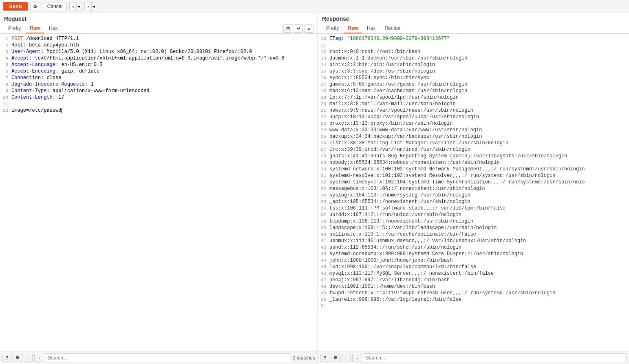 Image resolution: width=629 pixels, height=364 pixels. What do you see at coordinates (479, 137) in the screenshot?
I see `line-content: backup:x:34:34:backup:/var/backups:/usr/…` at bounding box center [479, 137].